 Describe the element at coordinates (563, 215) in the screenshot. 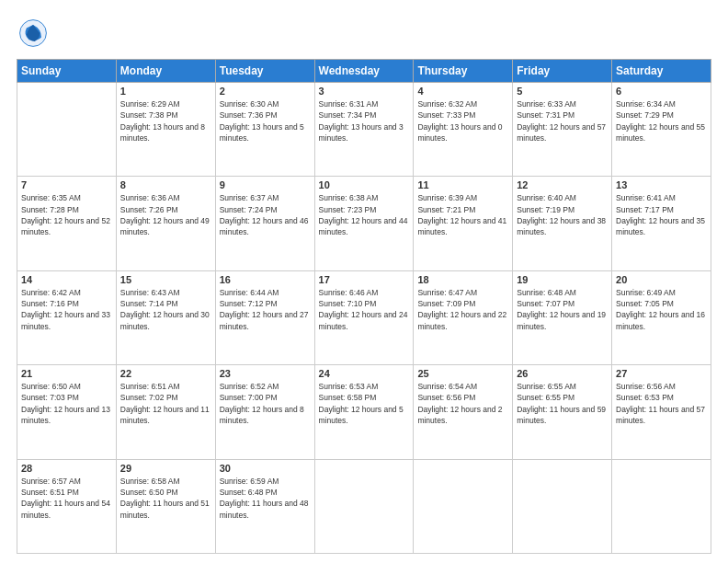

I see `day-info: Sunrise: 6:40 AMSunset: 7:19 PMDaylight:…` at that location.